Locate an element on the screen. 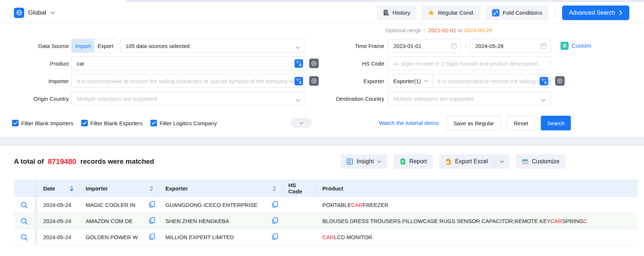 Image resolution: width=644 pixels, height=256 pixels. product-keyword-highlight: C is located at coordinates (585, 221).